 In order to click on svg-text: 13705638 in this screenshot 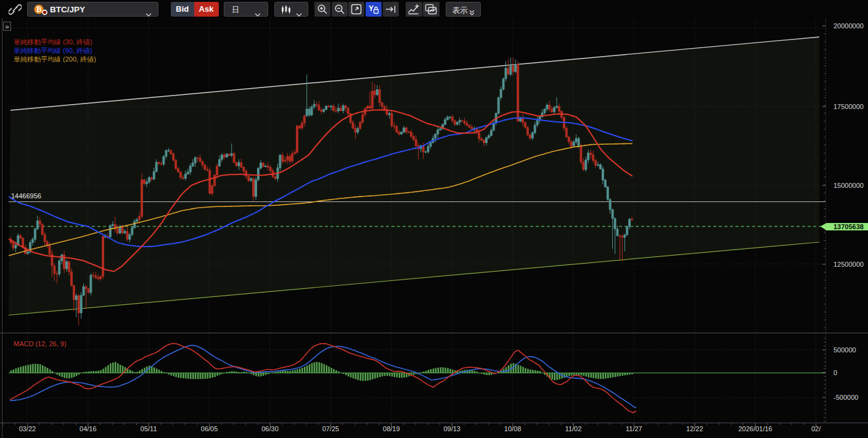, I will do `click(848, 227)`.